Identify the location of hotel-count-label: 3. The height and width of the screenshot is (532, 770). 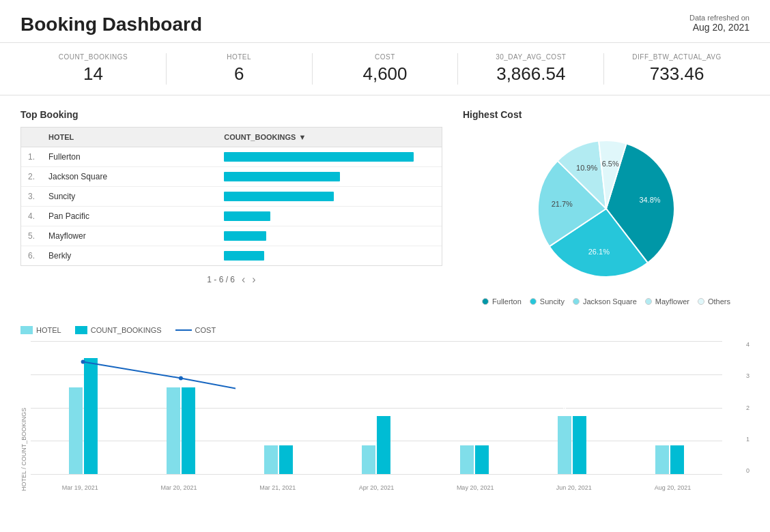
(75, 381).